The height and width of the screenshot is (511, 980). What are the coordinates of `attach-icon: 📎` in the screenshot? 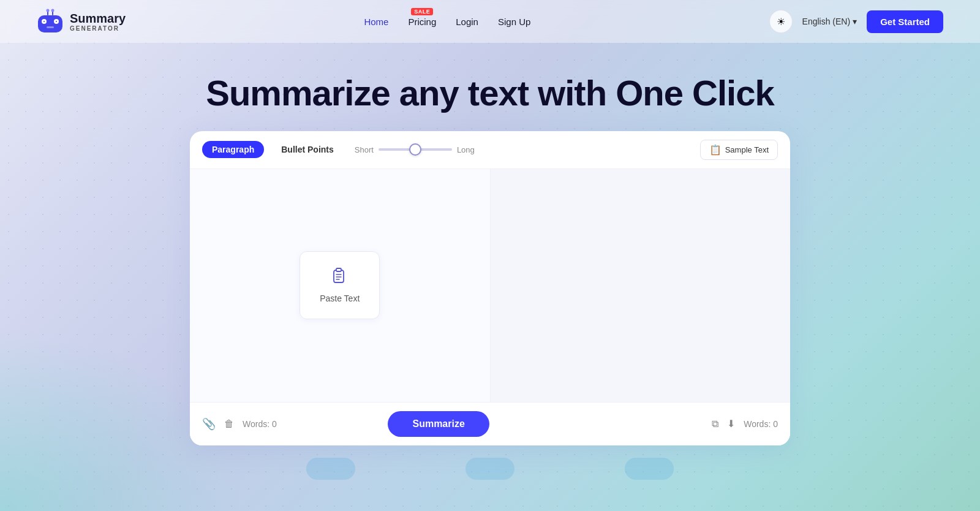 It's located at (209, 424).